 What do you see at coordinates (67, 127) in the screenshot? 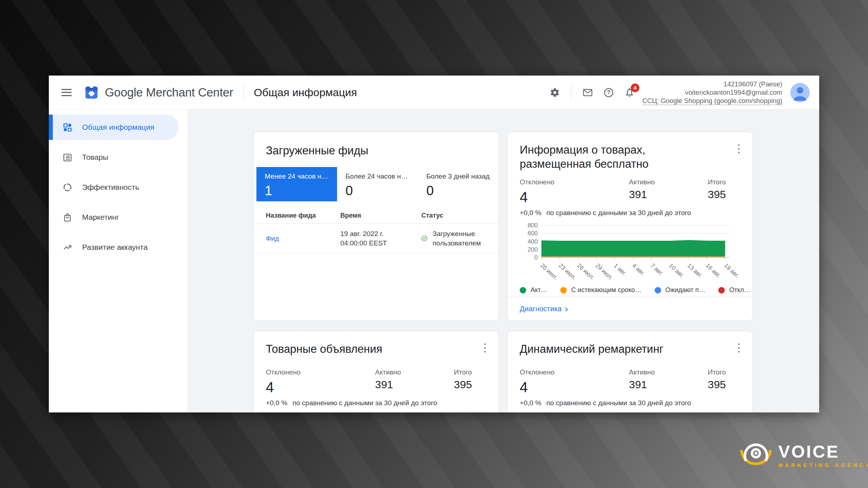
I see `dashboard-icon` at bounding box center [67, 127].